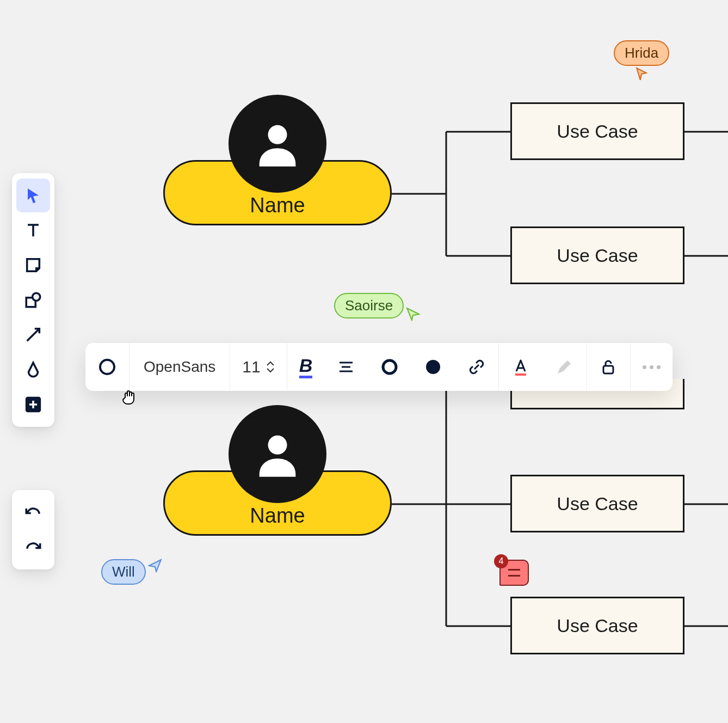  I want to click on font-family-value: OpenSans, so click(180, 367).